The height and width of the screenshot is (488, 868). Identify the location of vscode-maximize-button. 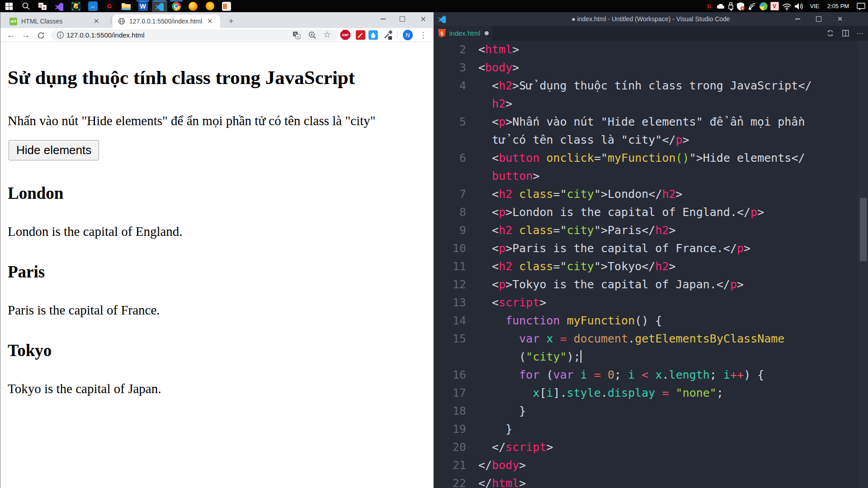
(819, 19).